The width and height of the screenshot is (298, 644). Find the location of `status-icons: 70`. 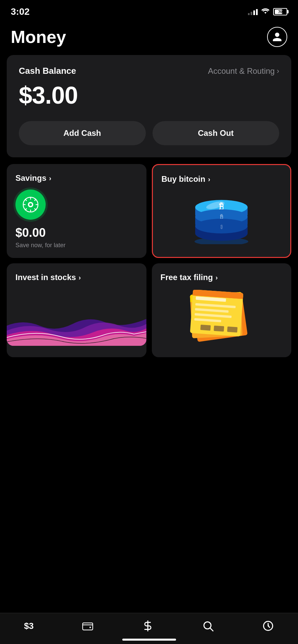

status-icons: 70 is located at coordinates (267, 12).